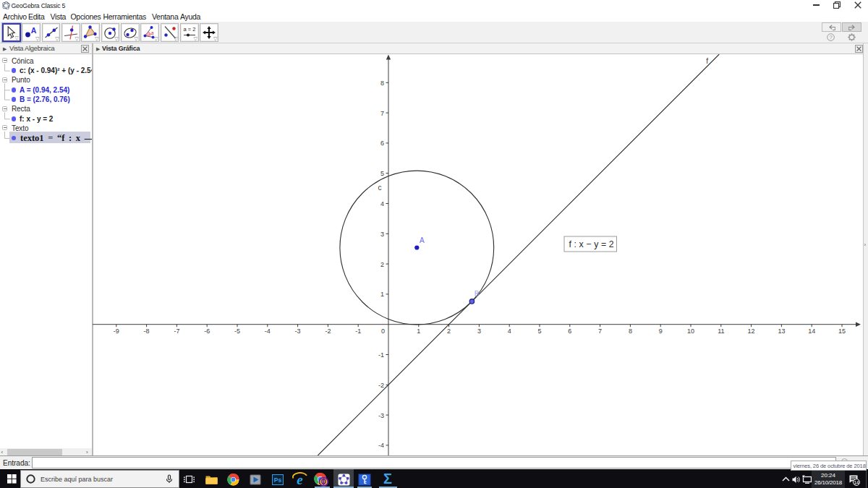  I want to click on svg-text: f : x − y = 2, so click(592, 244).